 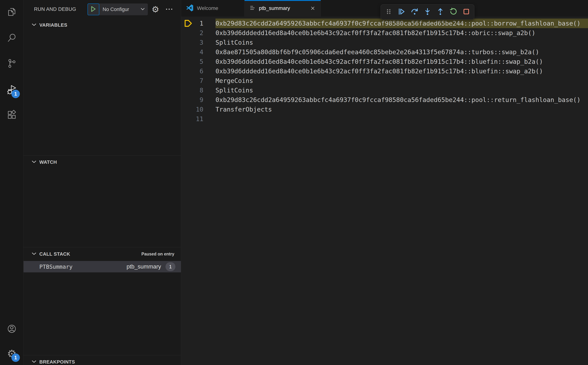 I want to click on sidebar-item-run-and-debug: 1, so click(x=12, y=90).